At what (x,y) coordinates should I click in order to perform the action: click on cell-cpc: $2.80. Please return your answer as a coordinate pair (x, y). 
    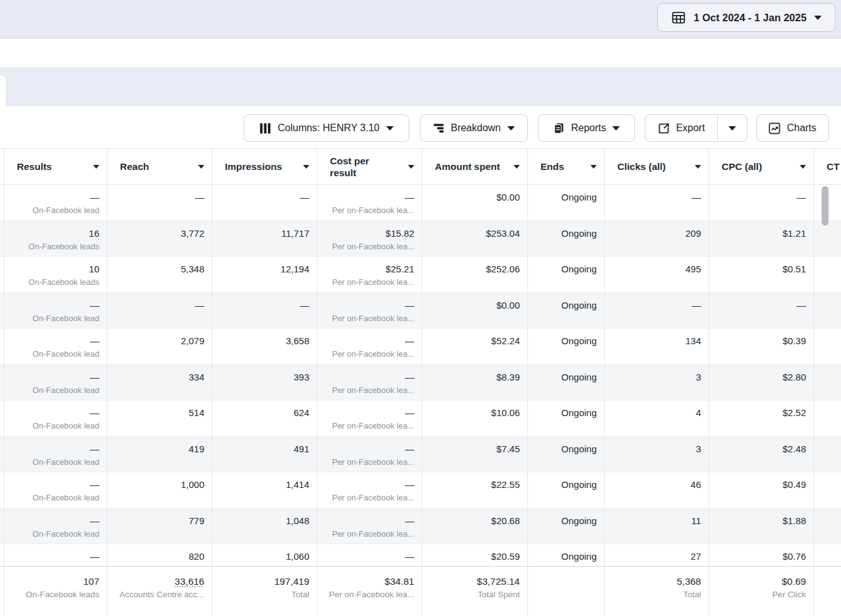
    Looking at the image, I should click on (762, 382).